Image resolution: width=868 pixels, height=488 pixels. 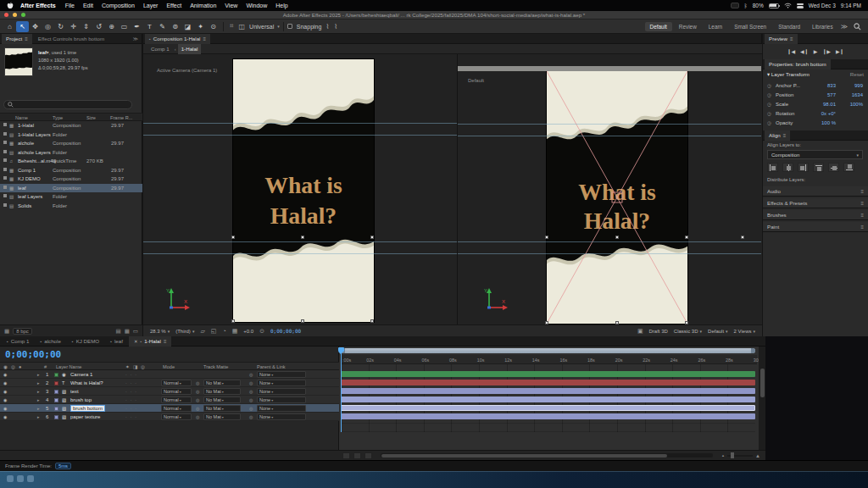 I want to click on selection-tool: ↖, so click(x=22, y=27).